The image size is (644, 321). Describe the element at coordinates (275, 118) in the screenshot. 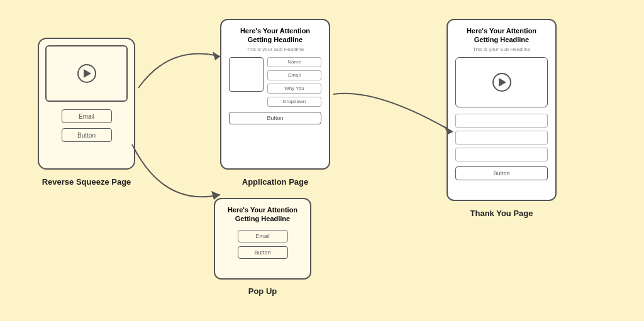

I see `app-button: Button` at that location.